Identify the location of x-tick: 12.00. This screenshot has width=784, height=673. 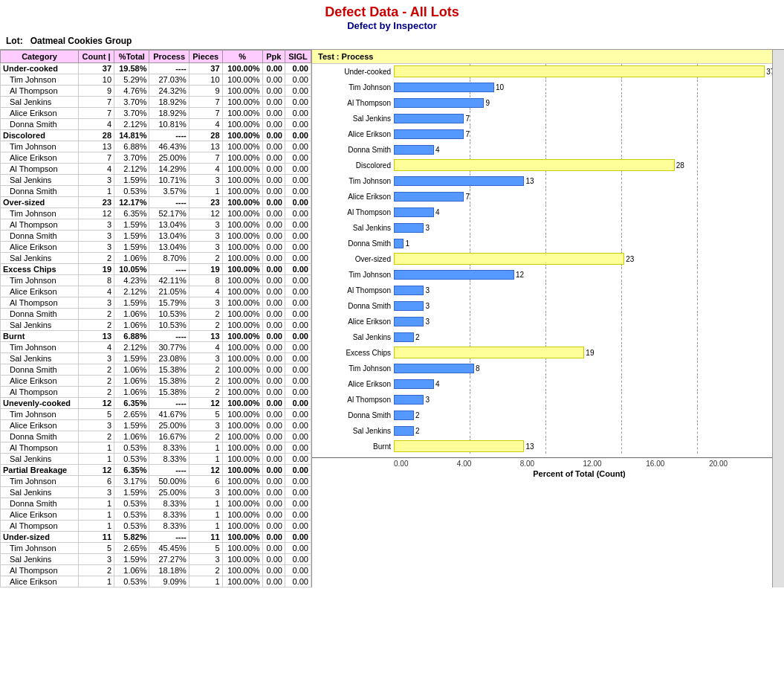
(614, 463).